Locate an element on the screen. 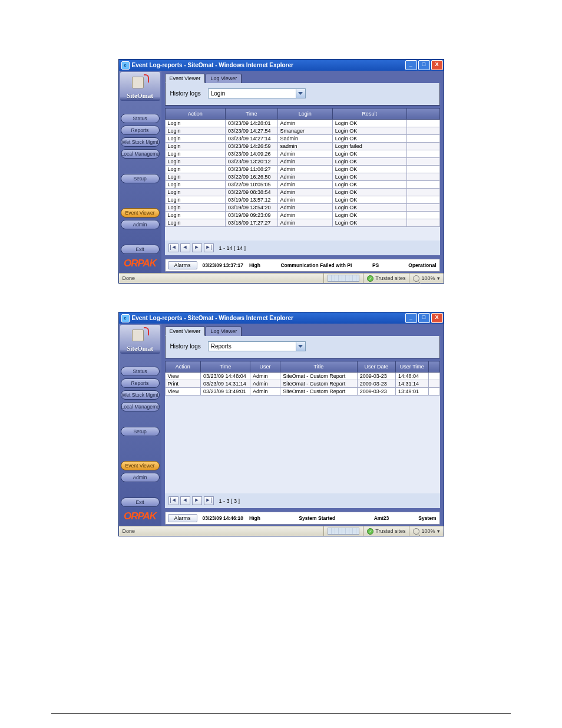 This screenshot has height=728, width=562. table-row: Login03/23/09 13:20:12AdminLogin OK is located at coordinates (302, 162).